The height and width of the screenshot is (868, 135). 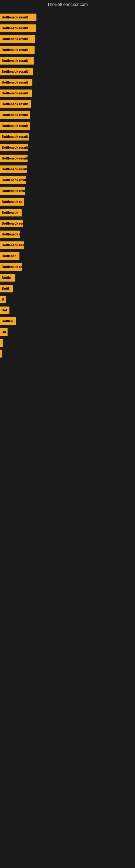 What do you see at coordinates (68, 235) in the screenshot?
I see `bar-row: Bottleneck r` at bounding box center [68, 235].